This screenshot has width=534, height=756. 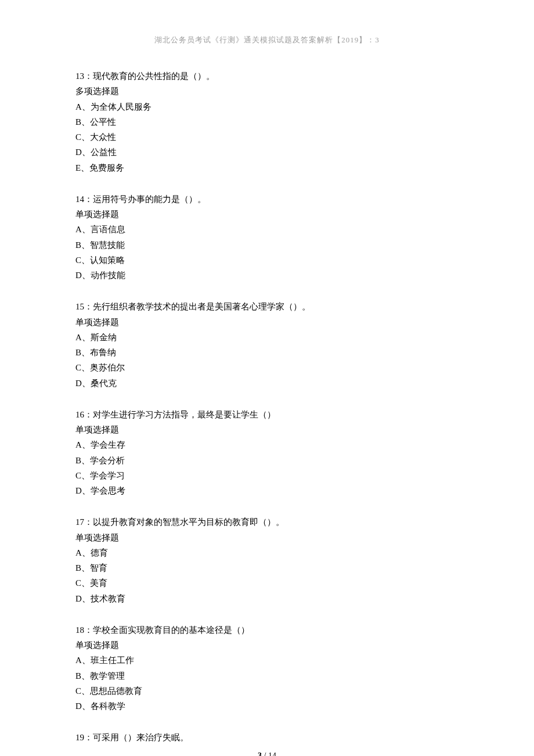 I want to click on question-text: ：学校全面实现教育目的的基本途径是（）, so click(x=167, y=630).